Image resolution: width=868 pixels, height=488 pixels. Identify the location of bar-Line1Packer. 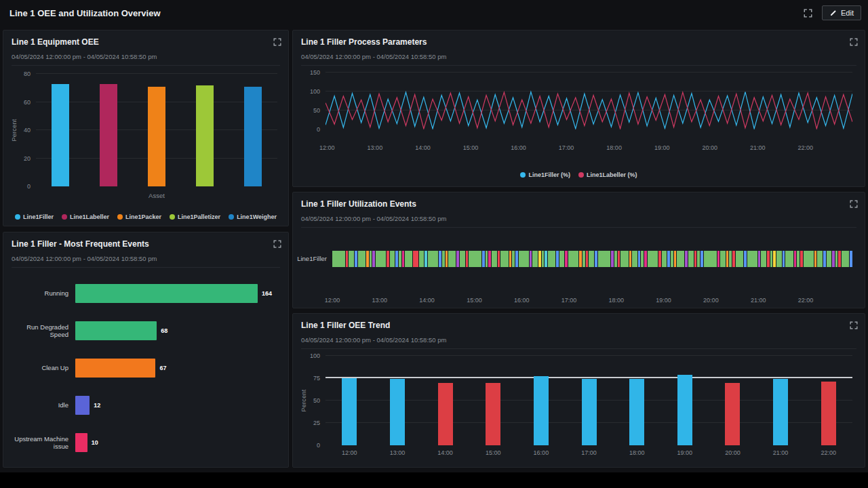
(157, 137).